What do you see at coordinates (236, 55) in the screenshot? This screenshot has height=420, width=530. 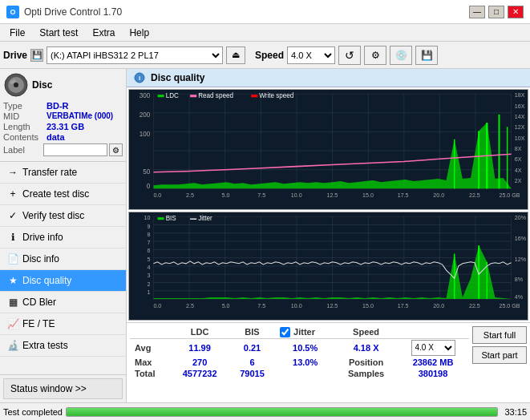 I see `eject-button: ⏏` at bounding box center [236, 55].